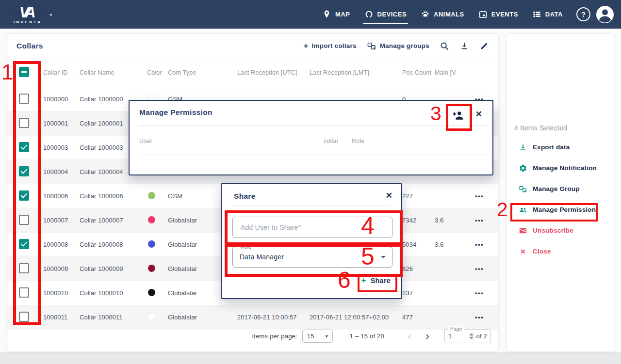 This screenshot has height=364, width=621. I want to click on column-header: Last Reception [UTC], so click(274, 73).